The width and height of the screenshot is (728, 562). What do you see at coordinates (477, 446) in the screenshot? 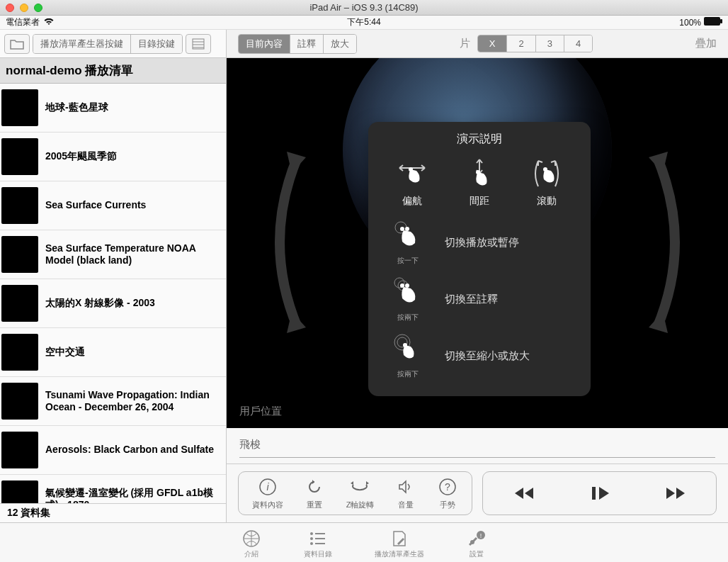
I see `shuttle-field: 飛梭` at bounding box center [477, 446].